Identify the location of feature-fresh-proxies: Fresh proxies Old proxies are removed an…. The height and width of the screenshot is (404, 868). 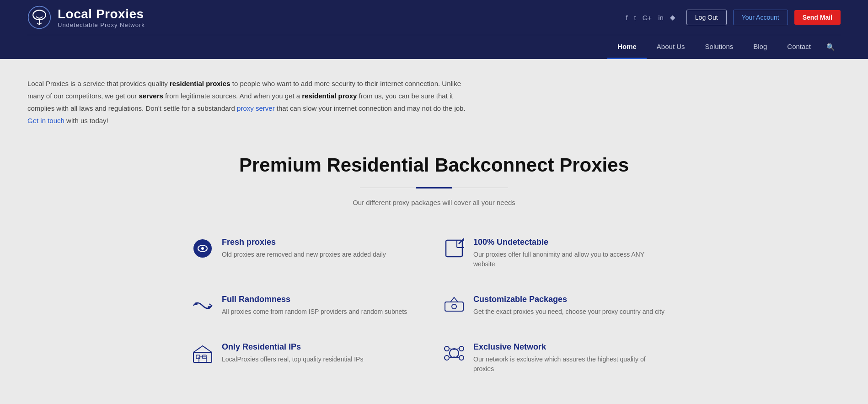
(308, 253).